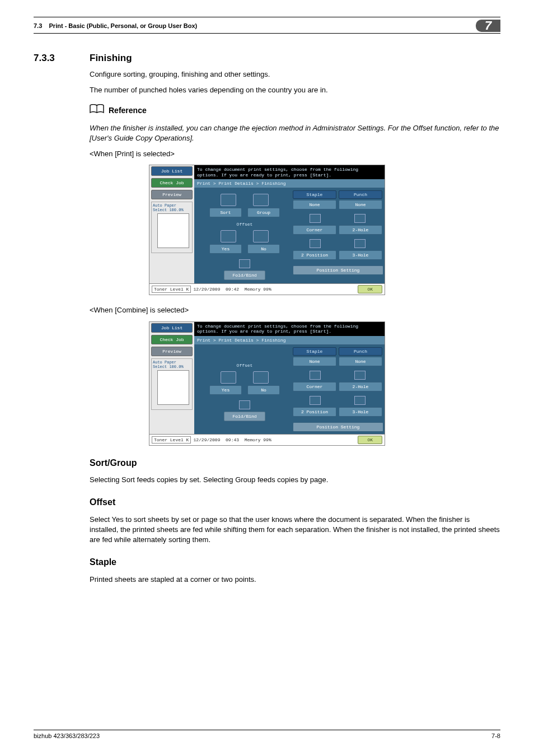 The image size is (534, 756). What do you see at coordinates (228, 200) in the screenshot?
I see `sort-icon` at bounding box center [228, 200].